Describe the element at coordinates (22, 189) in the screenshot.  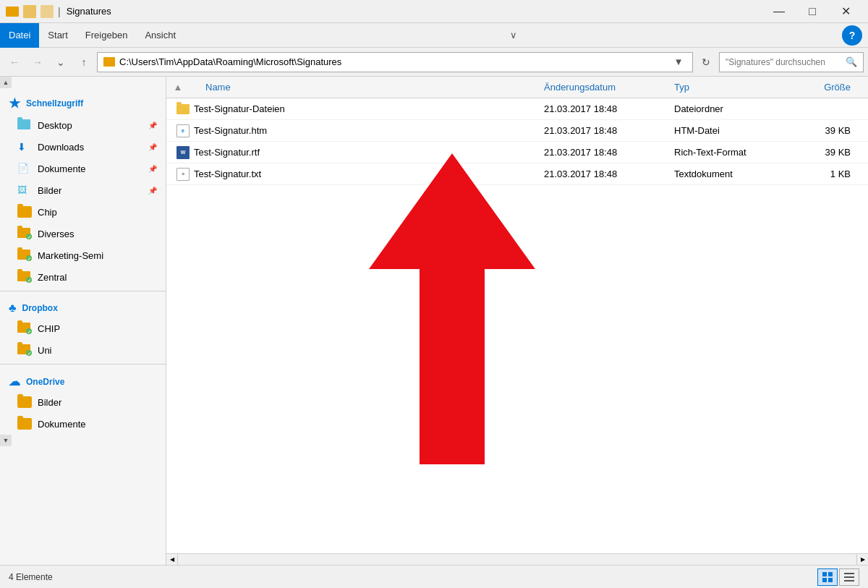
I see `bilder-icon: 🖼` at that location.